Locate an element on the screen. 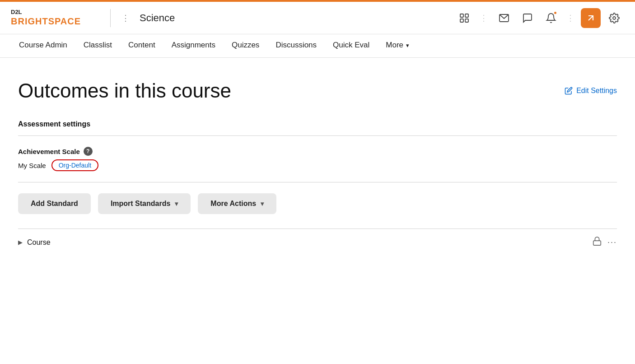 The width and height of the screenshot is (635, 364). edit-settings-button: Edit Settings is located at coordinates (591, 91).